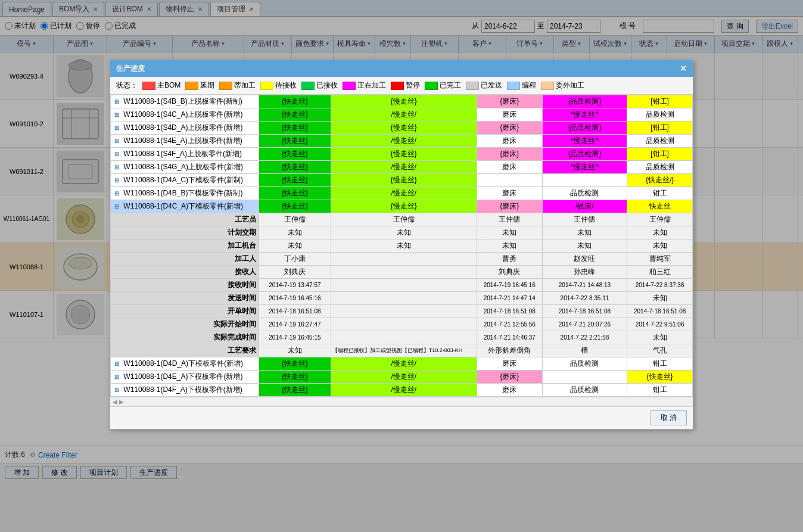 Image resolution: width=803 pixels, height=532 pixels. What do you see at coordinates (402, 128) in the screenshot?
I see `prod-row: ⊞ W110088-1(S4D_A)上脱板零件(新增) {快走丝} {慢走丝} …` at bounding box center [402, 128].